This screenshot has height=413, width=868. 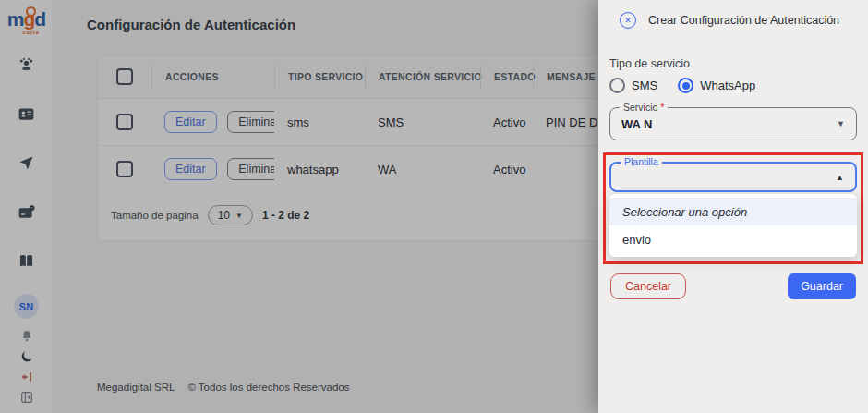 What do you see at coordinates (733, 177) in the screenshot?
I see `plantilla-select: Plantilla ▲` at bounding box center [733, 177].